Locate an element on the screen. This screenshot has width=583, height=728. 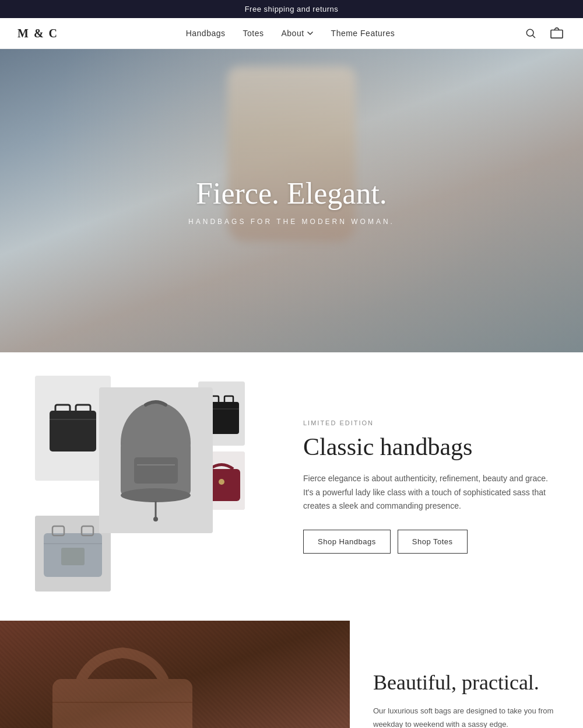
nav-link-theme-features: Theme Features is located at coordinates (363, 33).